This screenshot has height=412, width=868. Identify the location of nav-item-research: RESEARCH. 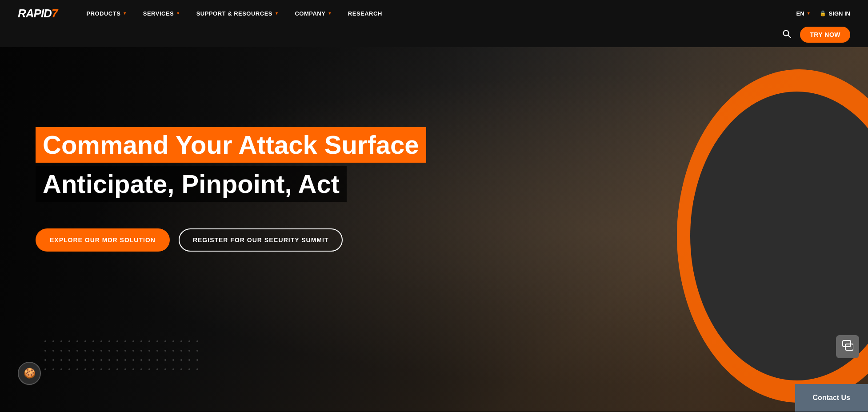
(365, 13).